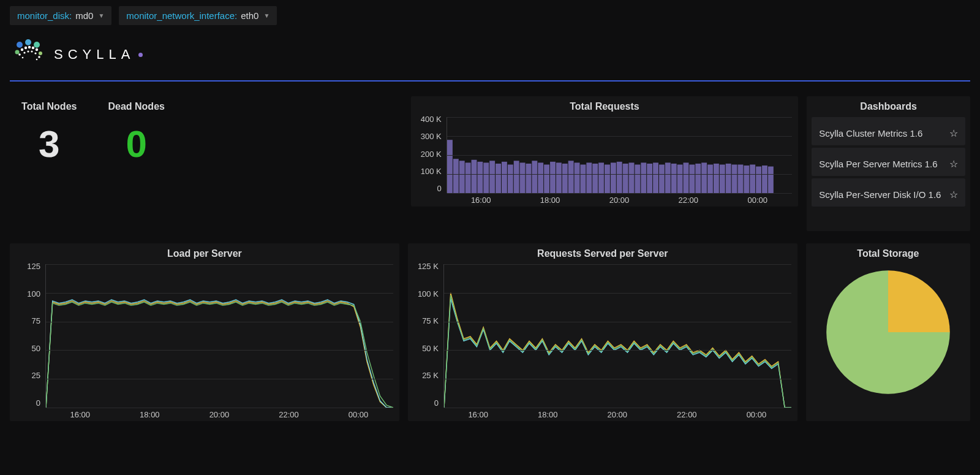 The height and width of the screenshot is (475, 980). What do you see at coordinates (605, 151) in the screenshot?
I see `total-requests-panel: Total Requests 400 K 300 K 200 K 100 K 0…` at bounding box center [605, 151].